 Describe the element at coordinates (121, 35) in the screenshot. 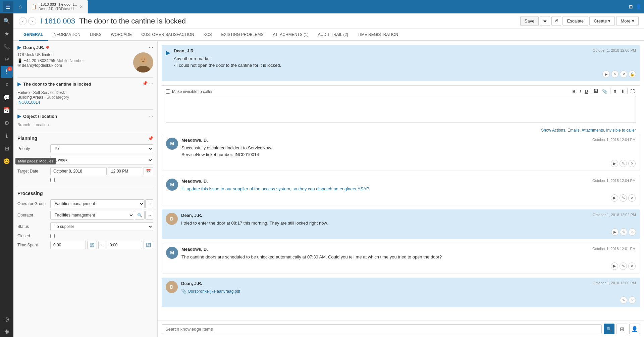

I see `tab-worcade: WORCADE` at that location.